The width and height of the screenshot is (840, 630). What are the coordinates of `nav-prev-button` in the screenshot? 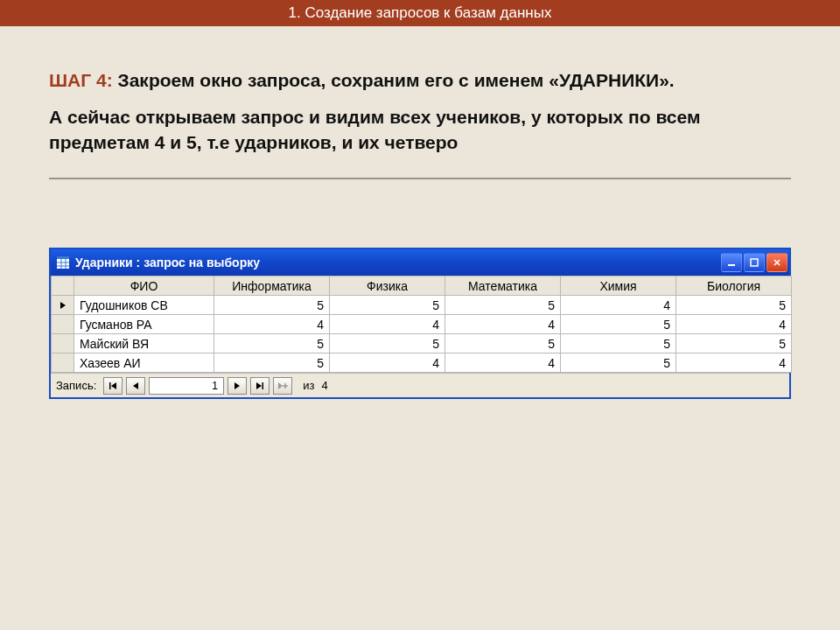 It's located at (136, 386).